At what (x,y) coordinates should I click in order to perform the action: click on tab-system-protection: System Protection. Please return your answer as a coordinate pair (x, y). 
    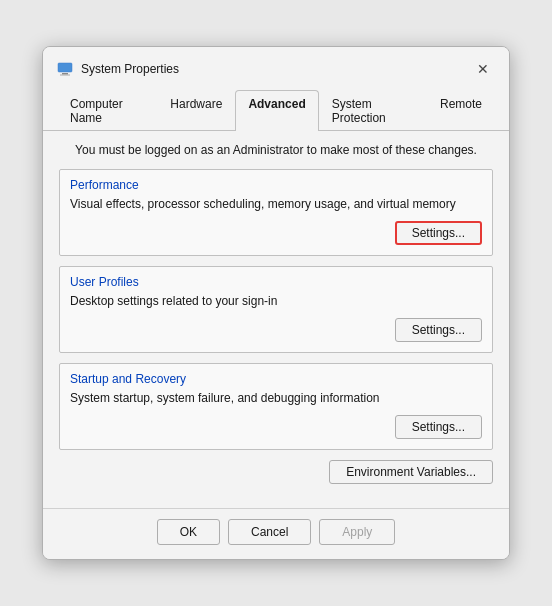
    Looking at the image, I should click on (373, 110).